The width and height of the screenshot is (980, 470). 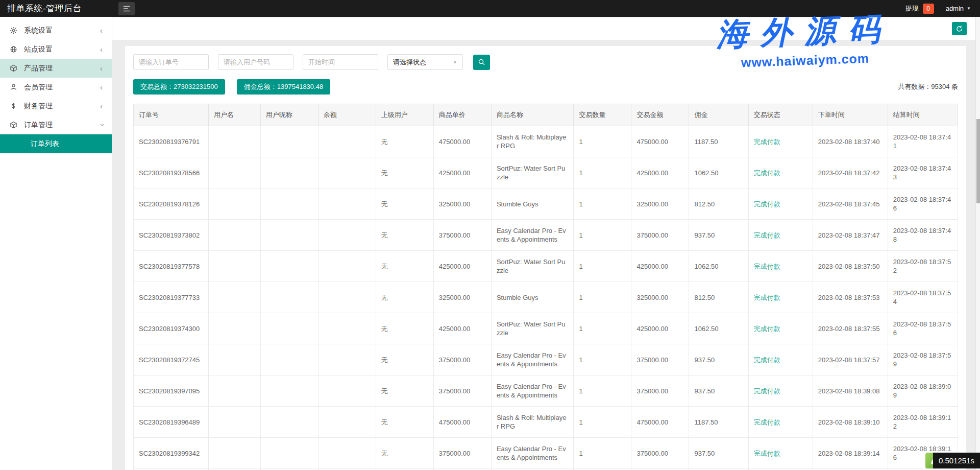 What do you see at coordinates (959, 8) in the screenshot?
I see `user-dropdown: admin ▼` at bounding box center [959, 8].